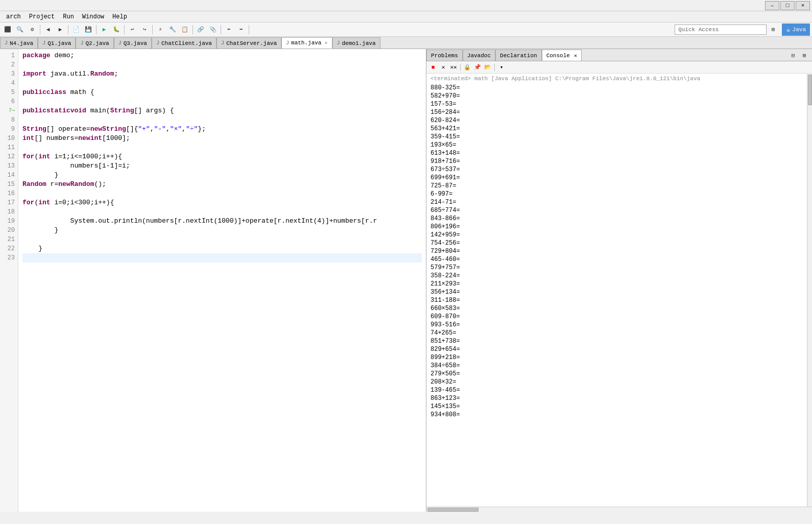  What do you see at coordinates (160, 30) in the screenshot?
I see `toolbar-btn-7: ⚡` at bounding box center [160, 30].